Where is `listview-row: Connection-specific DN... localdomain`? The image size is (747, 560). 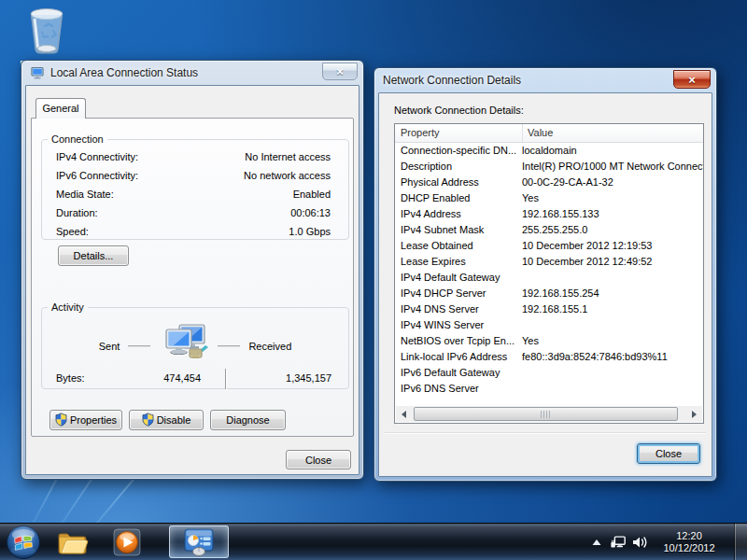 listview-row: Connection-specific DN... localdomain is located at coordinates (549, 151).